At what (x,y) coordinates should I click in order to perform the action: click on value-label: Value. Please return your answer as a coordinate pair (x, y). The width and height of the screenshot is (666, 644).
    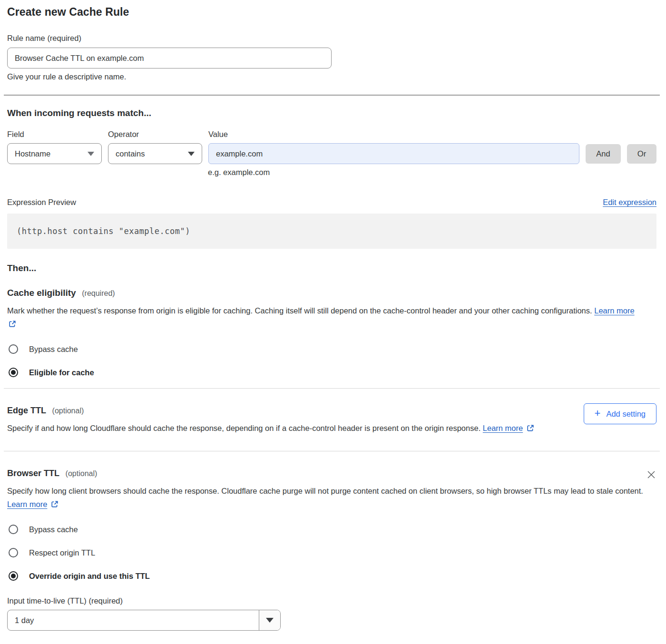
    Looking at the image, I should click on (394, 134).